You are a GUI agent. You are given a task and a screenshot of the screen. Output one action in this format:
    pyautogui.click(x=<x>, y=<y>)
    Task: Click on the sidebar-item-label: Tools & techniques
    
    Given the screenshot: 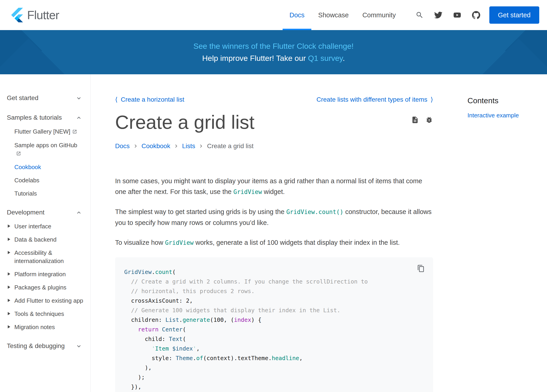 What is the action you would take?
    pyautogui.click(x=39, y=314)
    